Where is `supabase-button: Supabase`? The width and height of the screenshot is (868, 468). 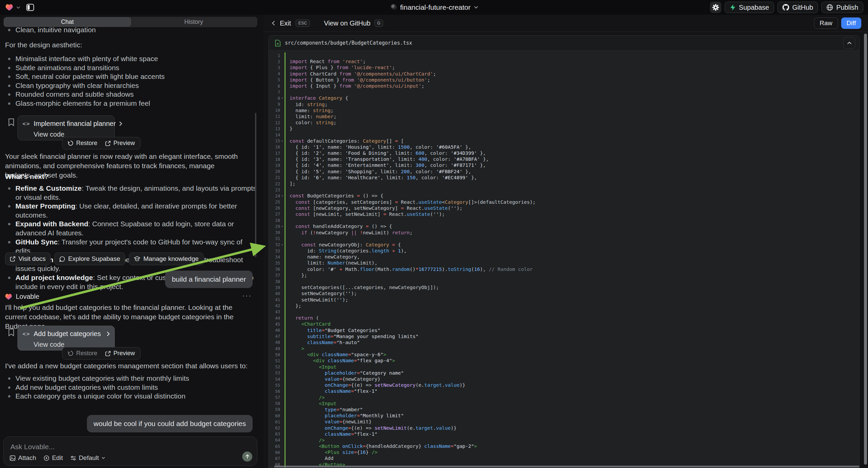
supabase-button: Supabase is located at coordinates (749, 7).